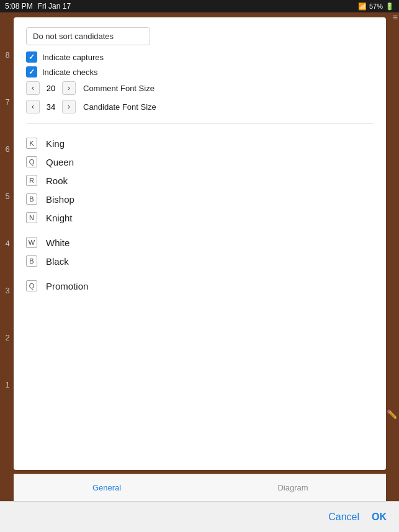 Image resolution: width=399 pixels, height=532 pixels. What do you see at coordinates (395, 17) in the screenshot?
I see `sidebar-icon: ≡` at bounding box center [395, 17].